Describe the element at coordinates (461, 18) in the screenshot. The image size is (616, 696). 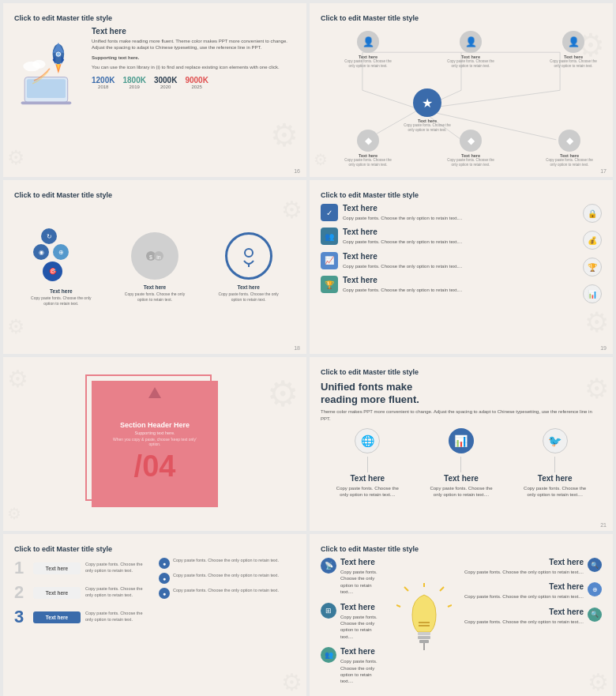
I see `slide-2-title: Click to edit Master title style` at that location.